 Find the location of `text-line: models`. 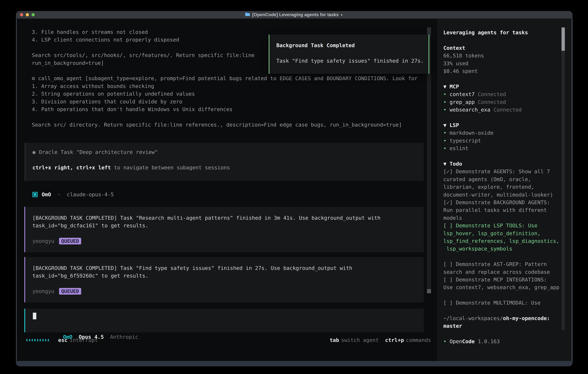

text-line: models is located at coordinates (504, 218).